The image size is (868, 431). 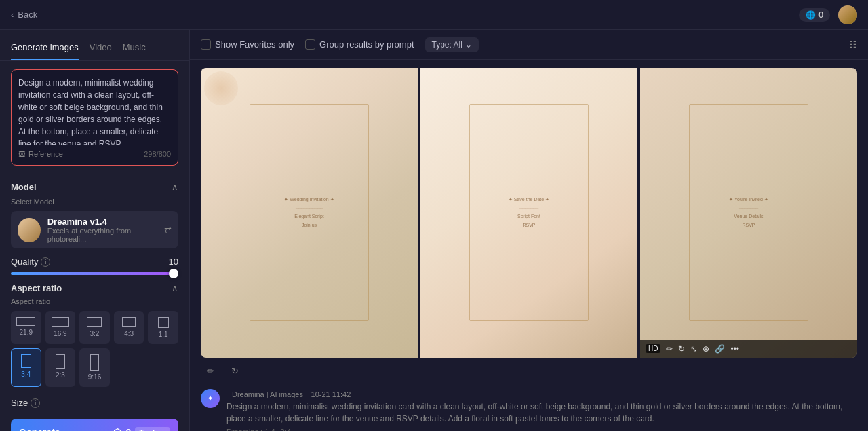 What do you see at coordinates (106, 229) in the screenshot?
I see `model-text: Dreamina v1.4 Excels at everything from …` at bounding box center [106, 229].